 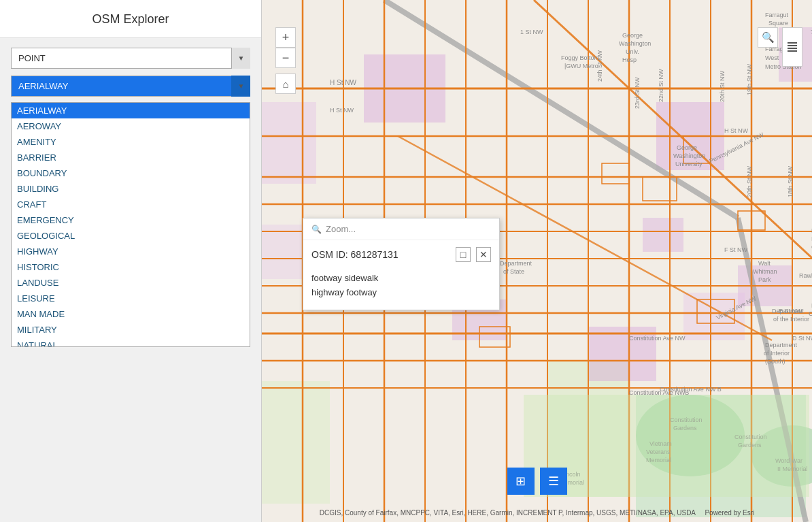 What do you see at coordinates (401, 293) in the screenshot?
I see `popup-line2: highway footway` at bounding box center [401, 293].